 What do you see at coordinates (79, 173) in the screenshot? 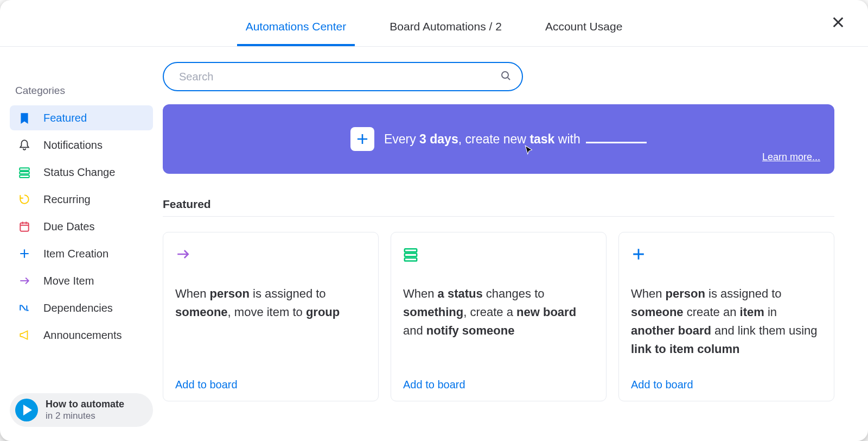
I see `category-label: Status Change` at bounding box center [79, 173].